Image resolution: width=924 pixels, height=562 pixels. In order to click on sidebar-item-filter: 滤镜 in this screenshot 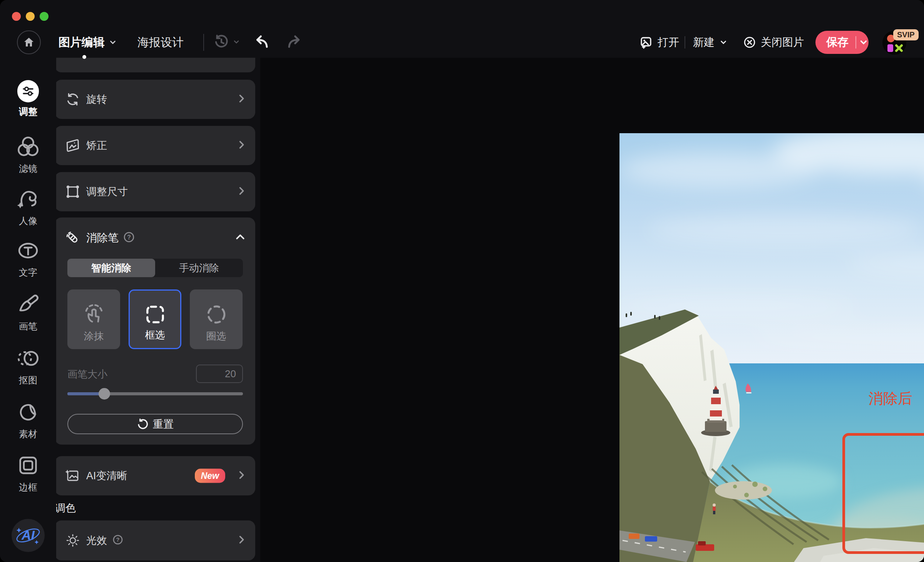, I will do `click(28, 155)`.